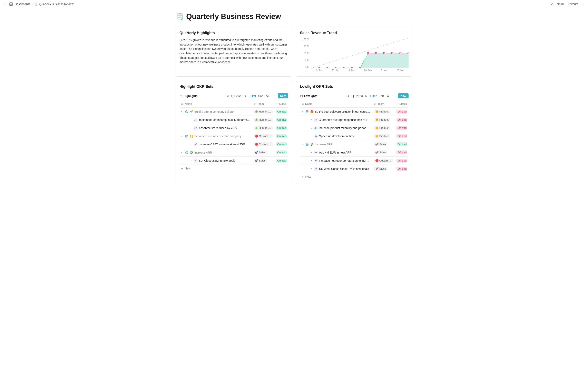  I want to click on team-emoji-icon: ✳️, so click(256, 112).